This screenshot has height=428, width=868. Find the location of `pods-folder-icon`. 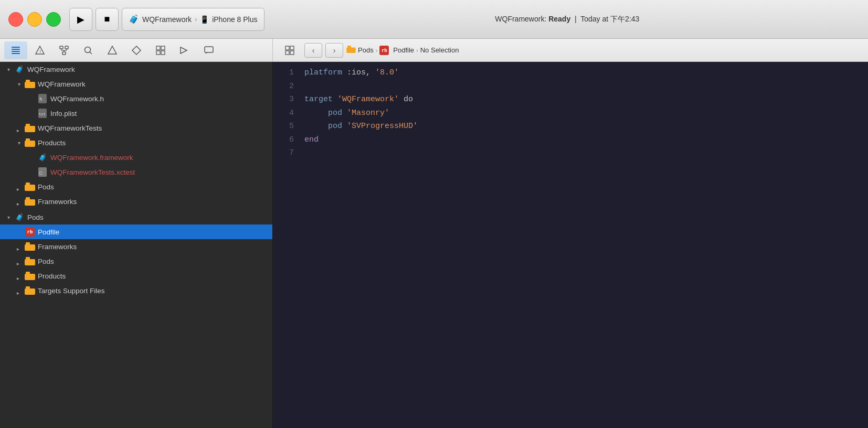

pods-folder-icon is located at coordinates (351, 50).